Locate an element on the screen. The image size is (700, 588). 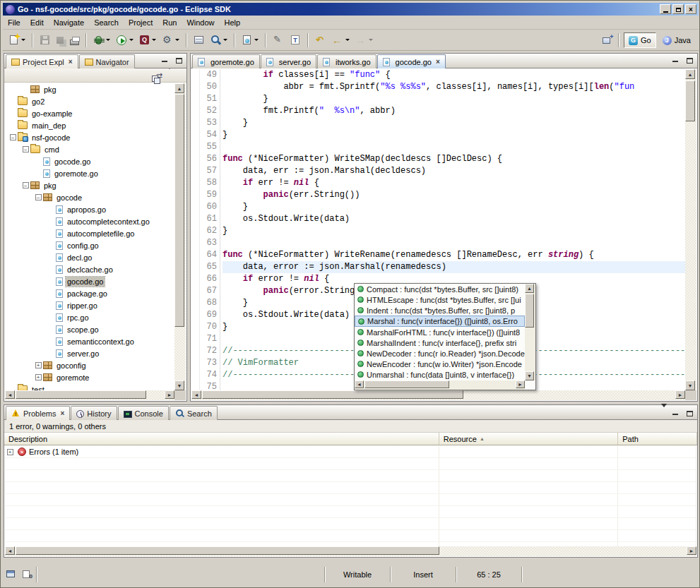
new-button is located at coordinates (17, 40).